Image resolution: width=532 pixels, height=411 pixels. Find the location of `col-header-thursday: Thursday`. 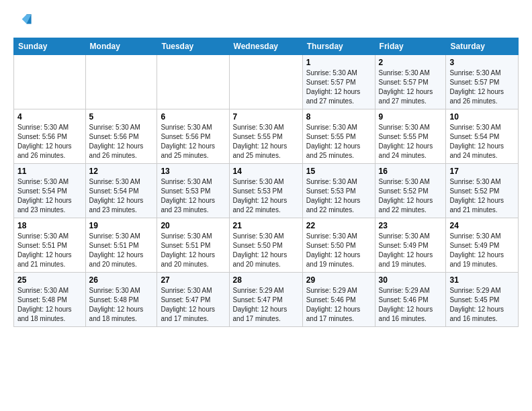

col-header-thursday: Thursday is located at coordinates (339, 47).